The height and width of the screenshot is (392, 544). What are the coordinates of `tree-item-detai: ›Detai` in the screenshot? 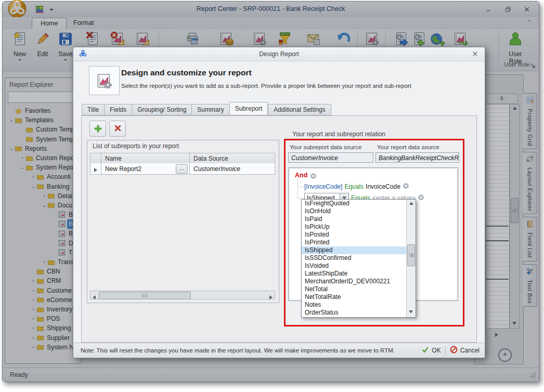 It's located at (43, 196).